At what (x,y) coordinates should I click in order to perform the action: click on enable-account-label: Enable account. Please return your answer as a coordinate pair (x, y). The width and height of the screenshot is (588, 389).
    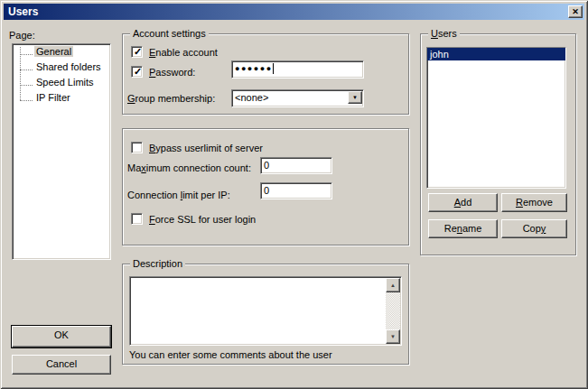
    Looking at the image, I should click on (183, 52).